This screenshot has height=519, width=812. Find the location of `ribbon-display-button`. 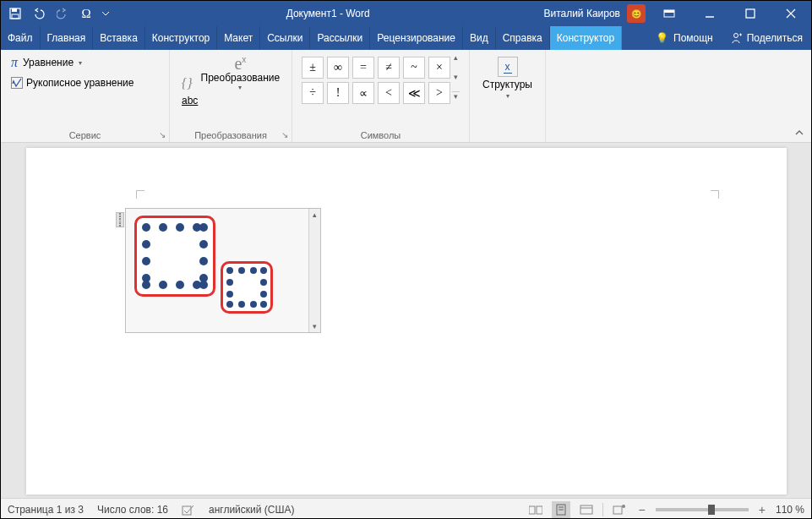

ribbon-display-button is located at coordinates (669, 14).